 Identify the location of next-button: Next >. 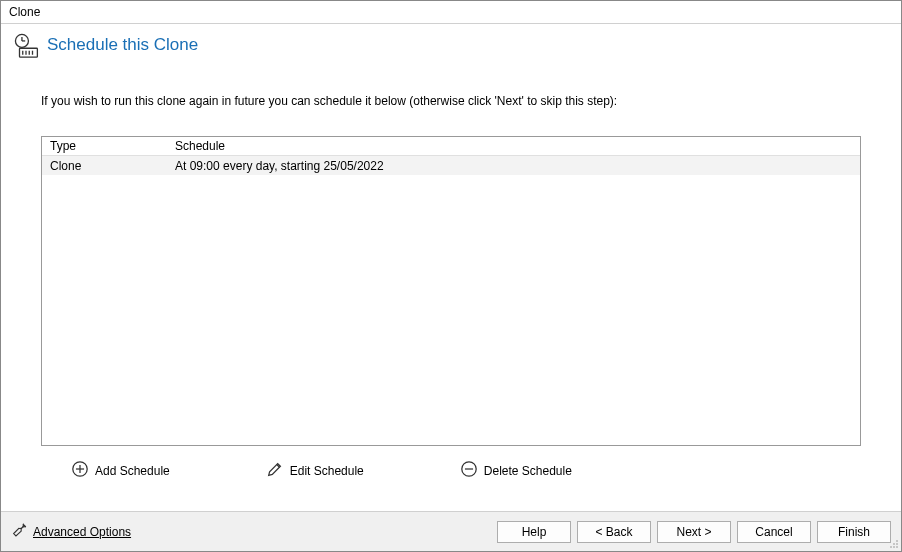
(694, 532).